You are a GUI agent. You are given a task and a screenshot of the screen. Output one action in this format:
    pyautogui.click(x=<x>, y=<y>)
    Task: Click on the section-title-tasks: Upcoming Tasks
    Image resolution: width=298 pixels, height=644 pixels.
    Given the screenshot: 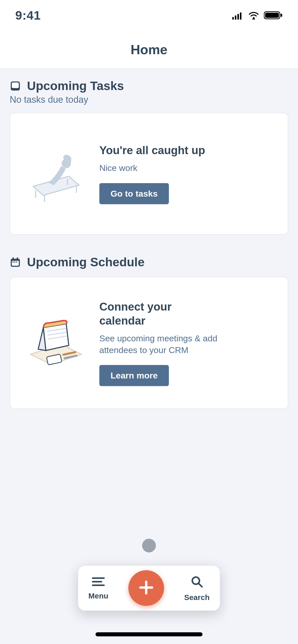 What is the action you would take?
    pyautogui.click(x=75, y=86)
    